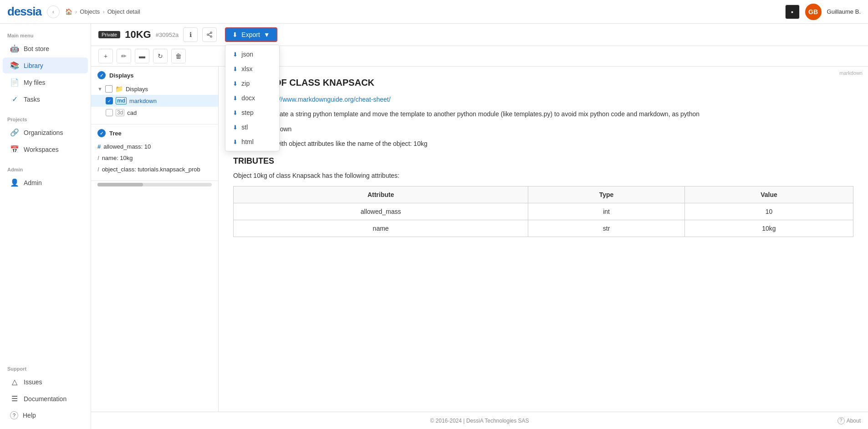 The image size is (868, 429). Describe the element at coordinates (245, 83) in the screenshot. I see `export-option-zip-label: zip` at that location.